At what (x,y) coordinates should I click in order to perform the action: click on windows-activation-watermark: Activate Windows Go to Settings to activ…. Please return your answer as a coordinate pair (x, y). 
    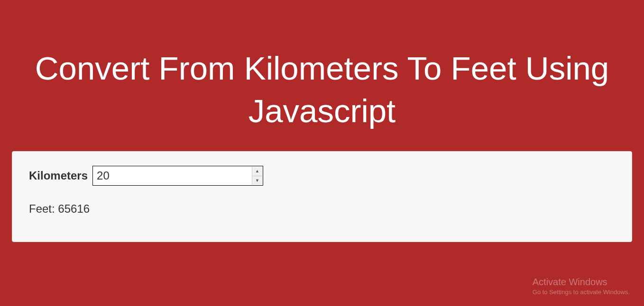
    Looking at the image, I should click on (581, 286).